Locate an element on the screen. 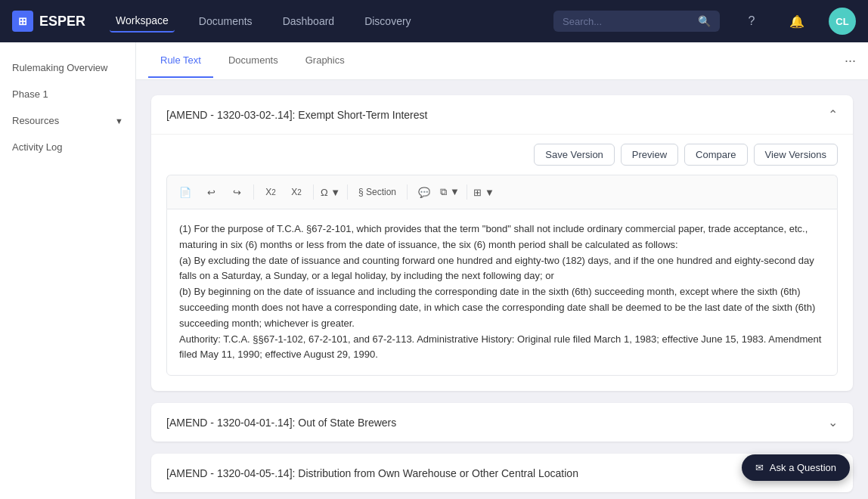 This screenshot has width=868, height=499. toolbar-redo-button: ↪ is located at coordinates (237, 192).